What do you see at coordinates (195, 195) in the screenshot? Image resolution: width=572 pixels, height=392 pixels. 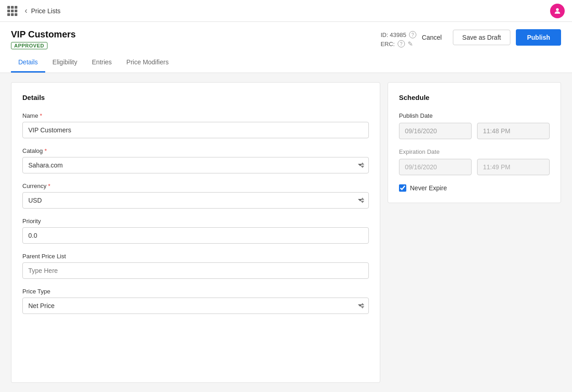 I see `currency-field-group: Currency * USD EUR GBP` at bounding box center [195, 195].